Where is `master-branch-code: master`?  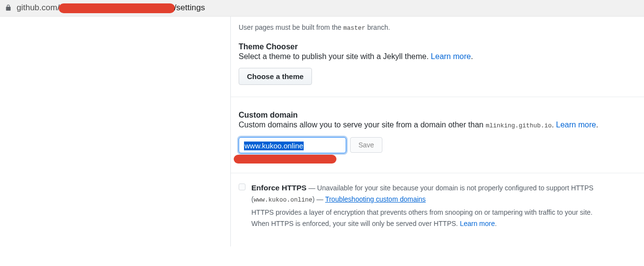
master-branch-code: master is located at coordinates (354, 28).